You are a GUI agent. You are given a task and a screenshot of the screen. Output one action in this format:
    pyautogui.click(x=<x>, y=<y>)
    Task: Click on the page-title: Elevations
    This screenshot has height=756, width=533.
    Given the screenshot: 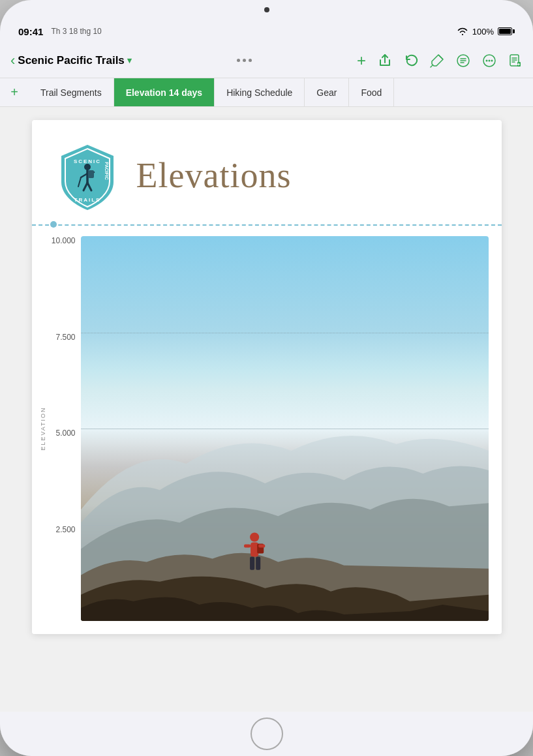 What is the action you would take?
    pyautogui.click(x=214, y=175)
    